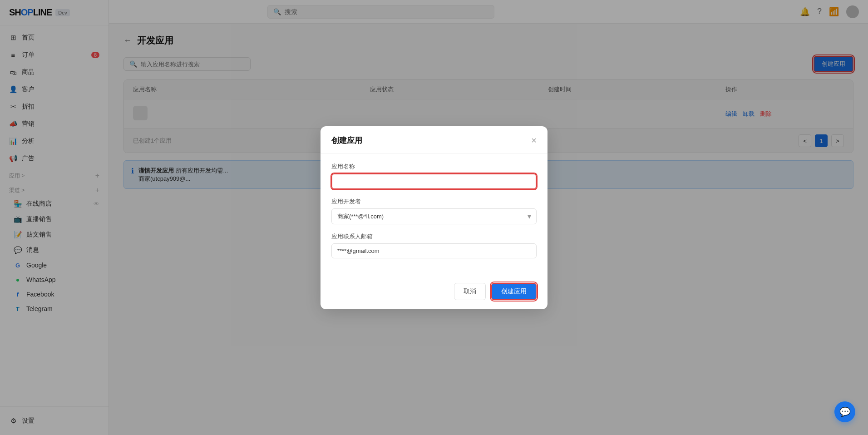  I want to click on developer-select-wrap: 商家(***@*il.com) ▾, so click(434, 216).